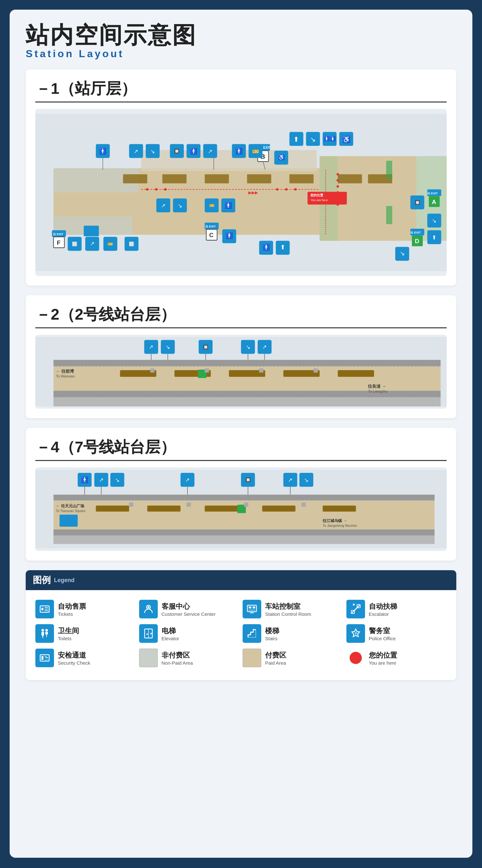  Describe the element at coordinates (171, 631) in the screenshot. I see `legend-cn-elevator: 电梯` at that location.